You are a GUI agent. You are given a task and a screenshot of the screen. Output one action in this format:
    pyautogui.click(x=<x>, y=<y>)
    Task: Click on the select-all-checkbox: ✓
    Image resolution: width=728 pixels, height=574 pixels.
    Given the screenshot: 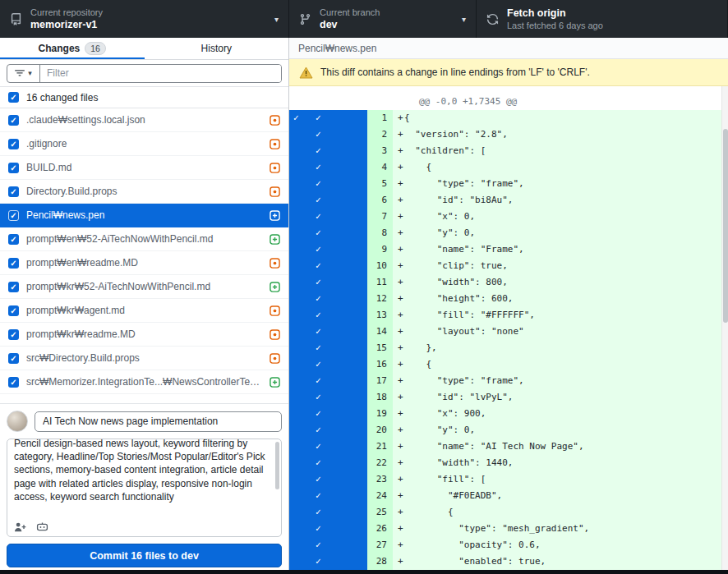 What is the action you would take?
    pyautogui.click(x=13, y=97)
    